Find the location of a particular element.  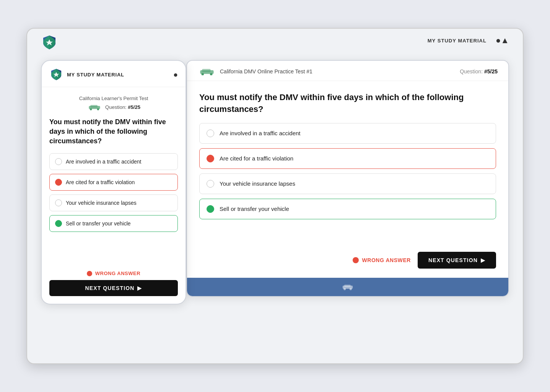

mobile-option-3-dot is located at coordinates (59, 203).